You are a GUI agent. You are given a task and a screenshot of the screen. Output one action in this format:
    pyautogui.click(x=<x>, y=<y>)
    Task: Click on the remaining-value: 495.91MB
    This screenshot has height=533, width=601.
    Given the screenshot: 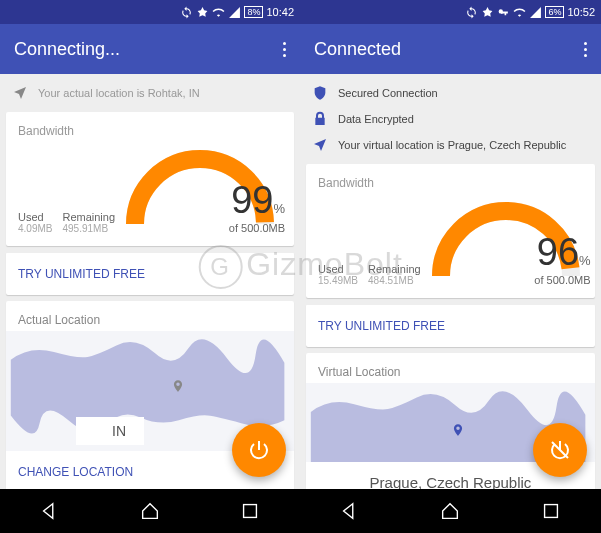 What is the action you would take?
    pyautogui.click(x=88, y=228)
    